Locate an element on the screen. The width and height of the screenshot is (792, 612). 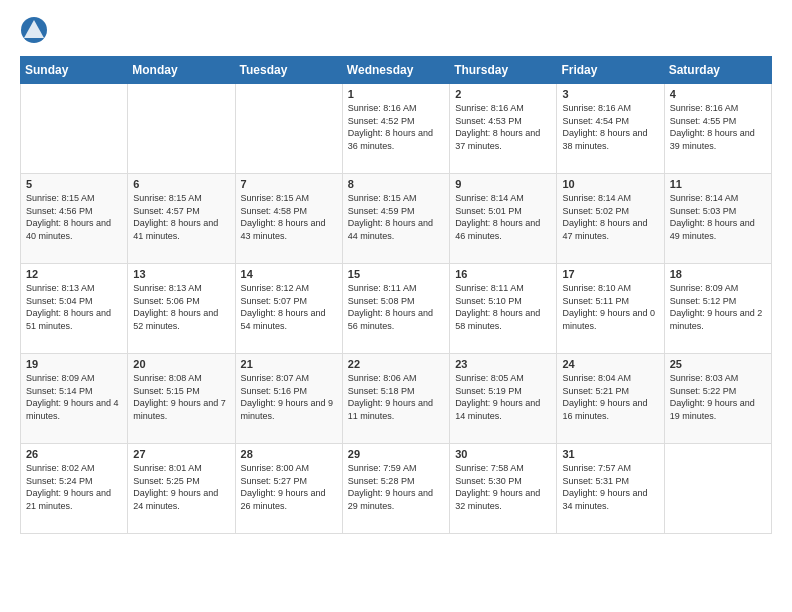
day-info: Sunrise: 8:15 AMSunset: 4:57 PMDaylight:… is located at coordinates (181, 217).